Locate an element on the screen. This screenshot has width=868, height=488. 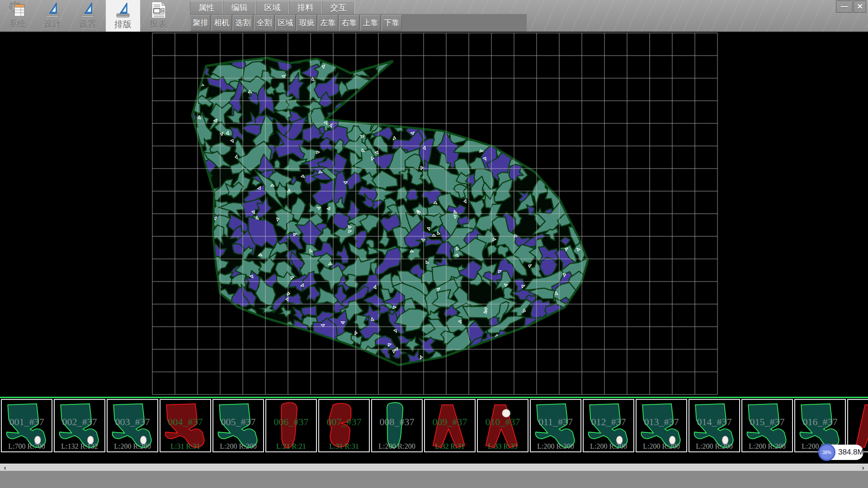
app-tab-label: 系统 is located at coordinates (17, 24).